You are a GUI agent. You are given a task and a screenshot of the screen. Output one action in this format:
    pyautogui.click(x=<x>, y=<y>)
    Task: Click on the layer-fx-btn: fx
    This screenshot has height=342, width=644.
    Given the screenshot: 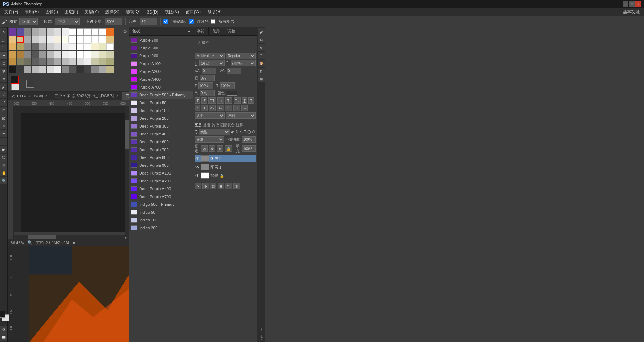 What is the action you would take?
    pyautogui.click(x=198, y=186)
    